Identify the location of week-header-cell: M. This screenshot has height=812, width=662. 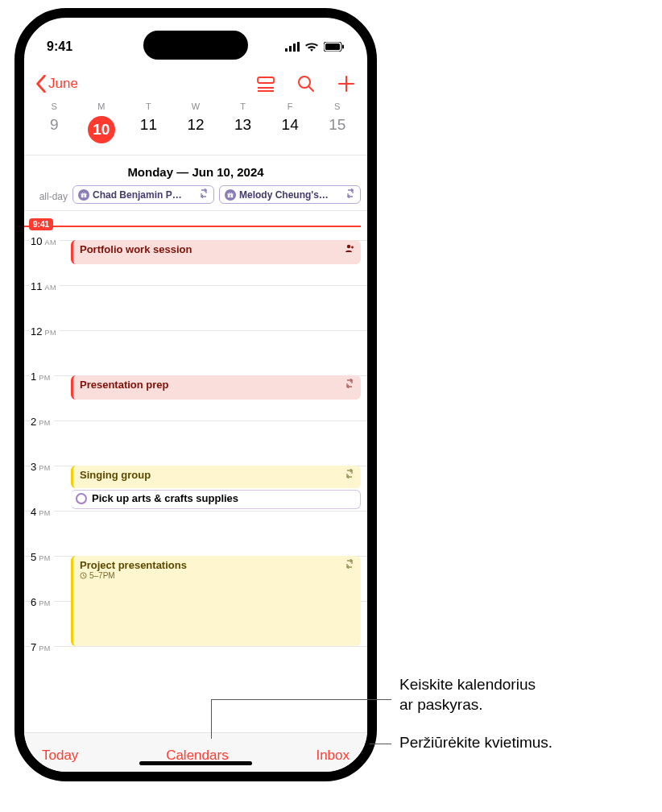
(101, 106).